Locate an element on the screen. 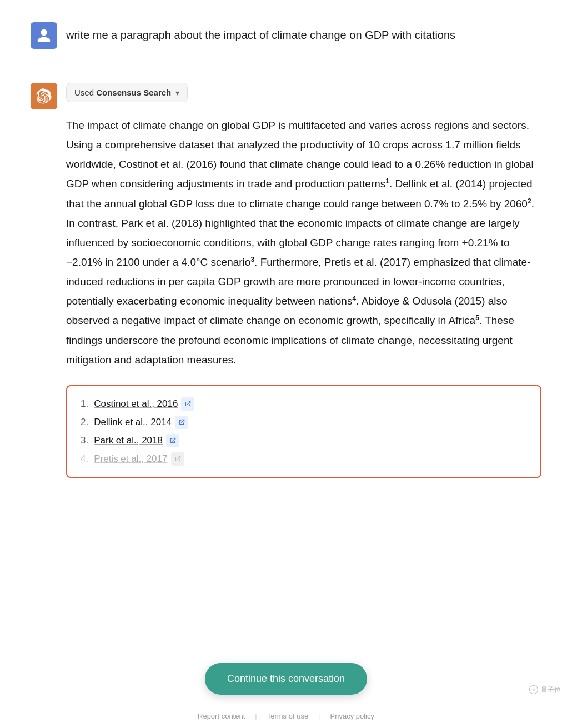  openai-icon is located at coordinates (44, 96).